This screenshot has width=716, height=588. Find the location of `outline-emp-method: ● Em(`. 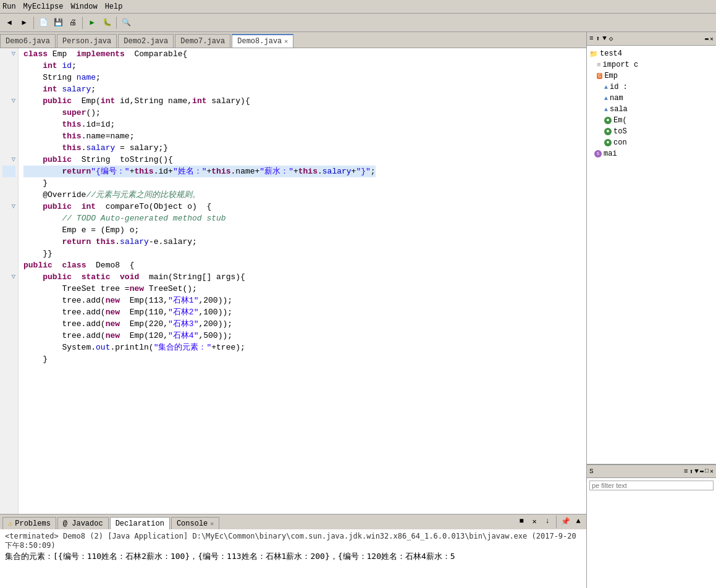

outline-emp-method: ● Em( is located at coordinates (659, 120).